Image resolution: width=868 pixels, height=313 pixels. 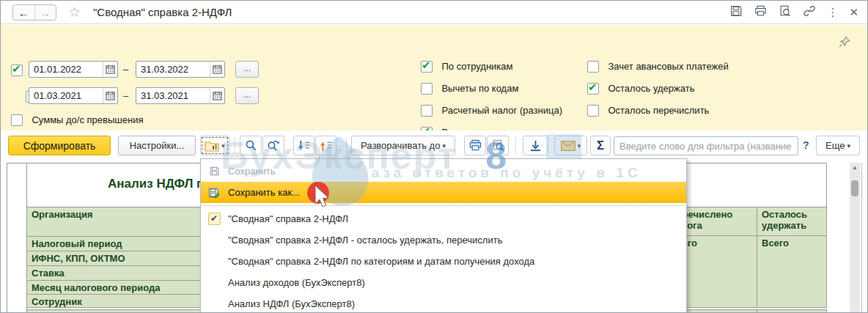 I want to click on report-title: Анализ НДФЛ по, so click(x=160, y=183).